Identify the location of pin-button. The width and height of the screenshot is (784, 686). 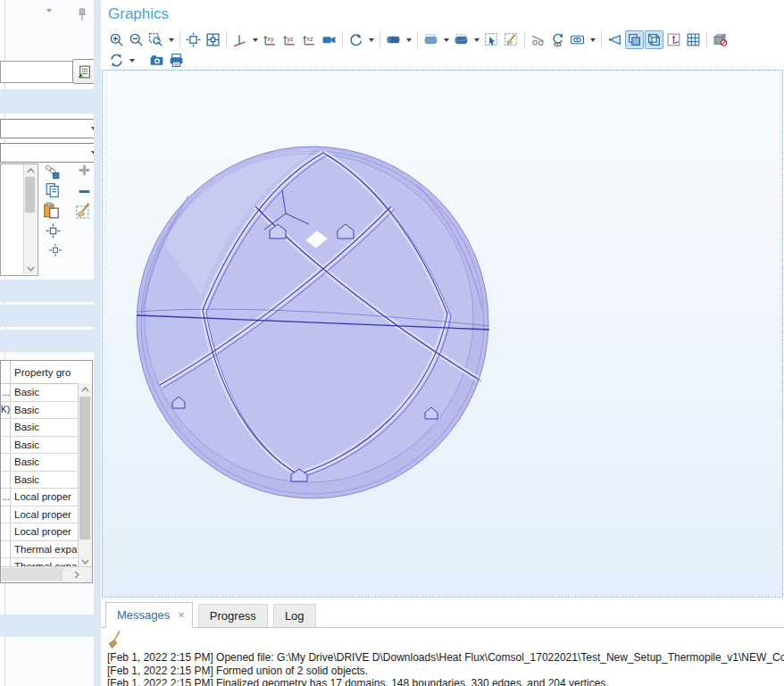
(82, 17).